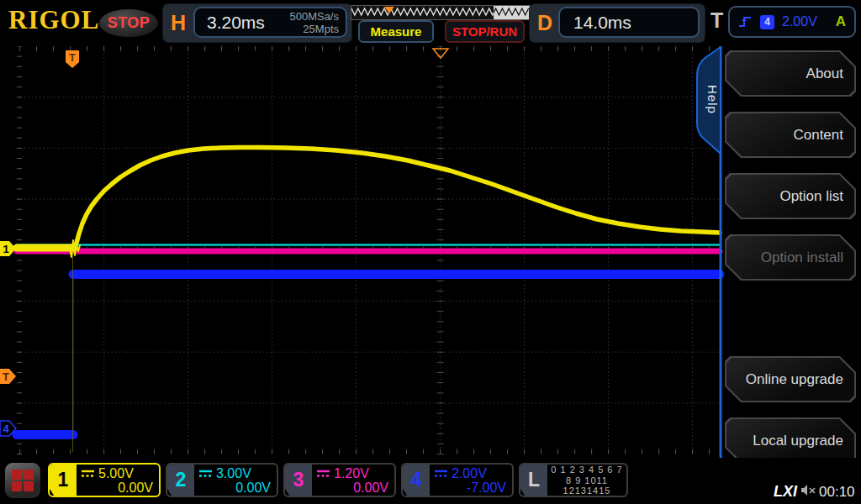  I want to click on logic-row-8-15: 8 9 1011 12131415, so click(587, 486).